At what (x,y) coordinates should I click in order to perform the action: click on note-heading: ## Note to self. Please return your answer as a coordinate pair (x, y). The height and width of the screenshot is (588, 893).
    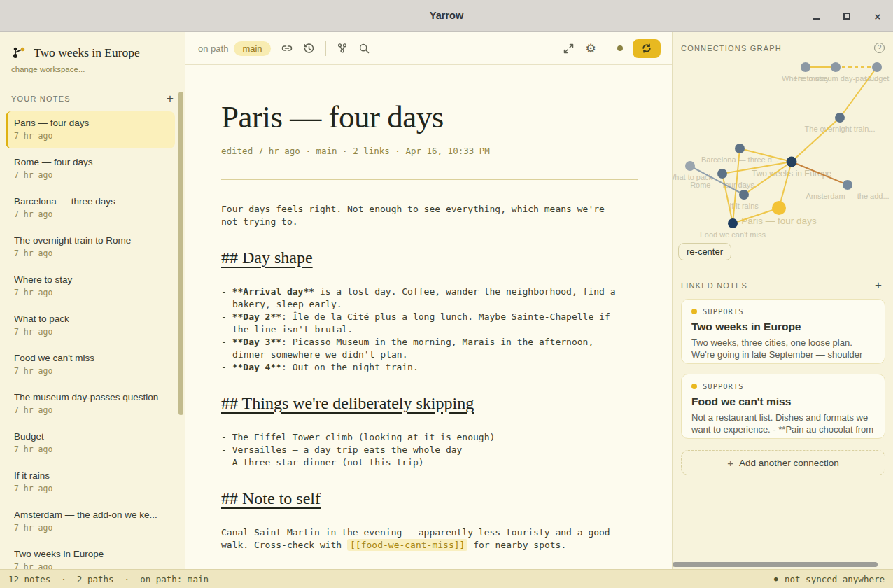
    Looking at the image, I should click on (434, 498).